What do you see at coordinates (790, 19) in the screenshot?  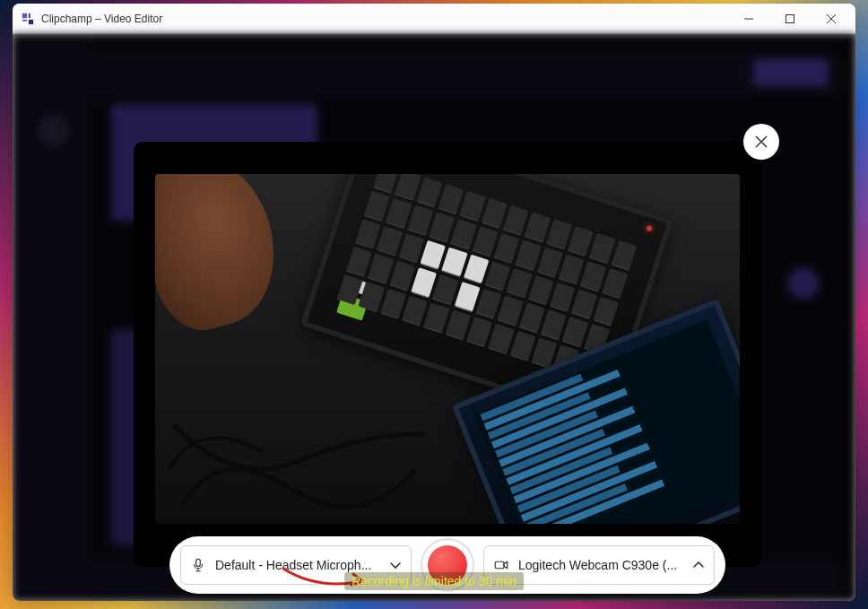 I see `maximize-button` at bounding box center [790, 19].